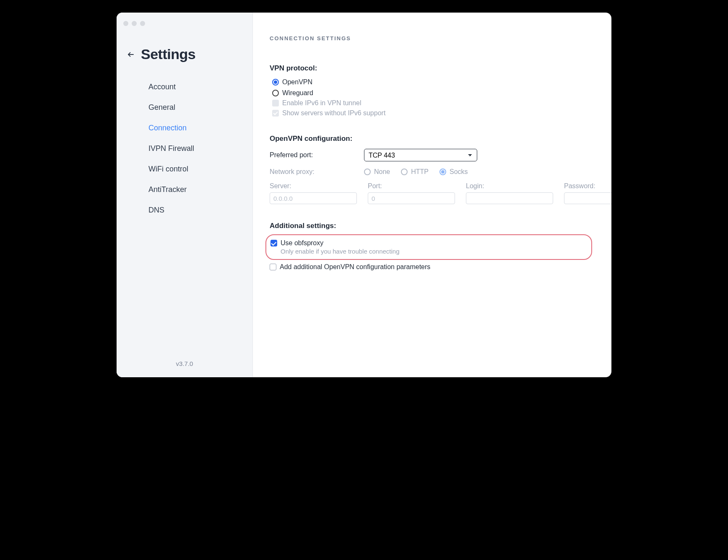 The image size is (728, 560). I want to click on sidebar-item-antitracker: AntiTracker, so click(185, 189).